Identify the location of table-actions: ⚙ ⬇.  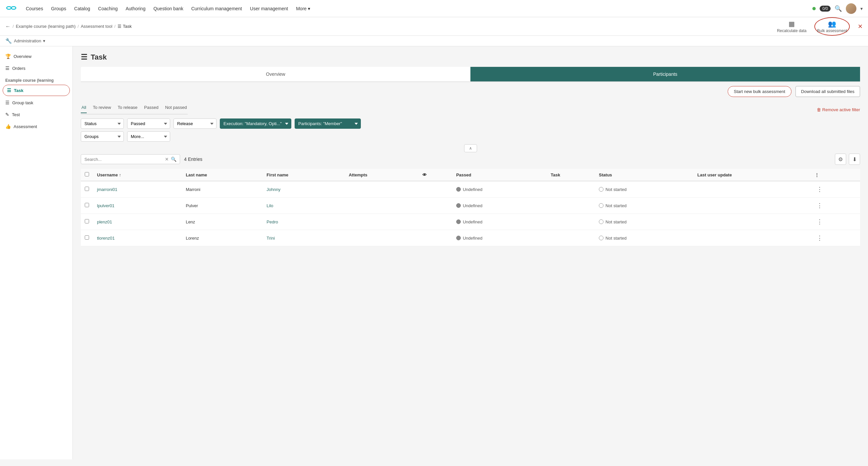
(847, 159).